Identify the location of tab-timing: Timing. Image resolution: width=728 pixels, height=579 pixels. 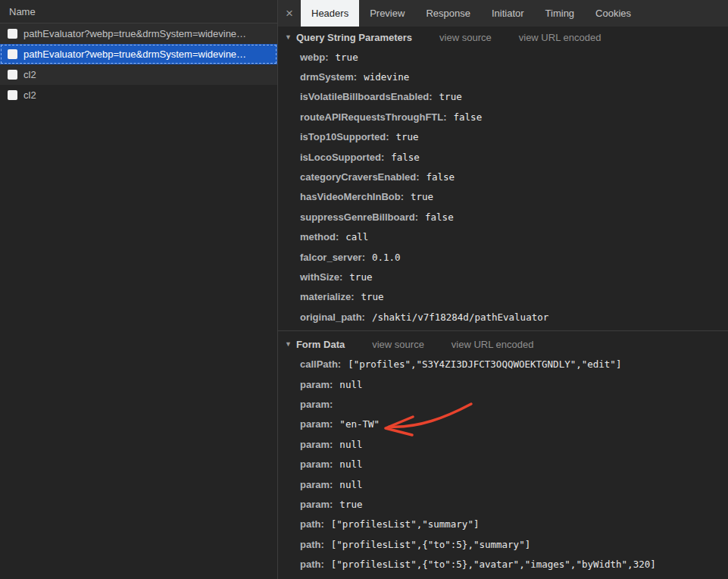
(561, 14).